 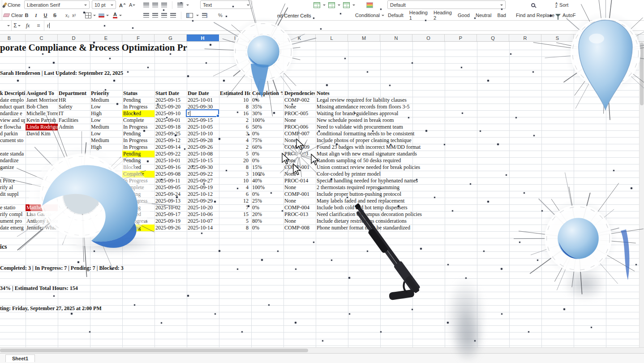 What do you see at coordinates (203, 221) in the screenshot?
I see `due-date-cell: 2025-10-07` at bounding box center [203, 221].